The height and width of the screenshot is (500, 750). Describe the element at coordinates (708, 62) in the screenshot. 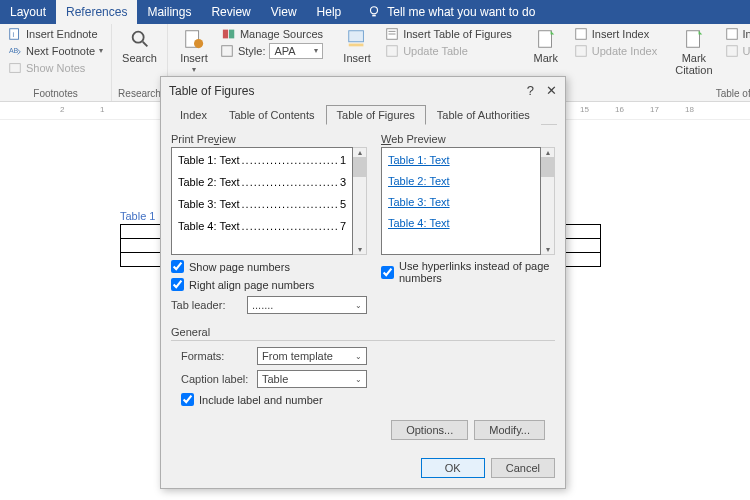

I see `group-toa: MarkCitation Insert Table of Autho Updat…` at that location.